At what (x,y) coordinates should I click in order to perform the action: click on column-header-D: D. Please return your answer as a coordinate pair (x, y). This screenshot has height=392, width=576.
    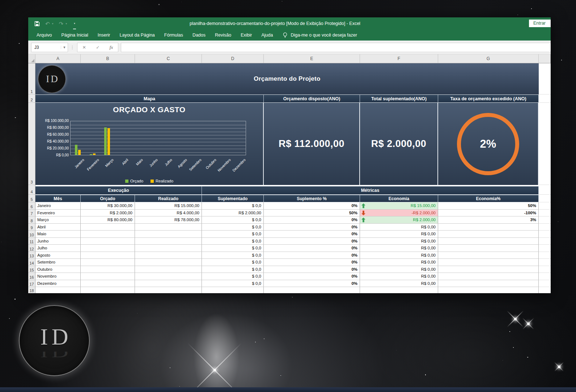
    Looking at the image, I should click on (233, 59).